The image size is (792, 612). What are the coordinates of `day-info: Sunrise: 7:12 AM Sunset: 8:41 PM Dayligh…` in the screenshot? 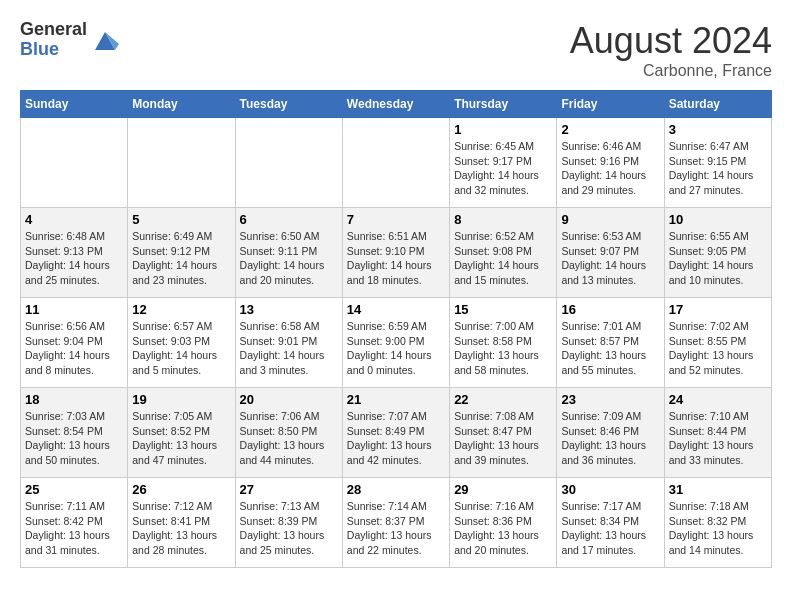 It's located at (181, 528).